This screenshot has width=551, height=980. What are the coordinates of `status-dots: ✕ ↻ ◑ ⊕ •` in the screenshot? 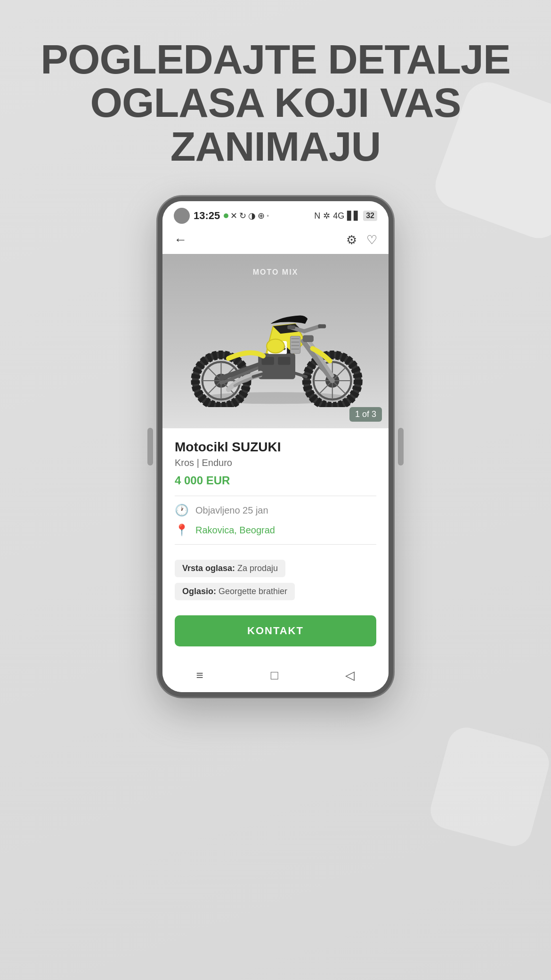 It's located at (246, 216).